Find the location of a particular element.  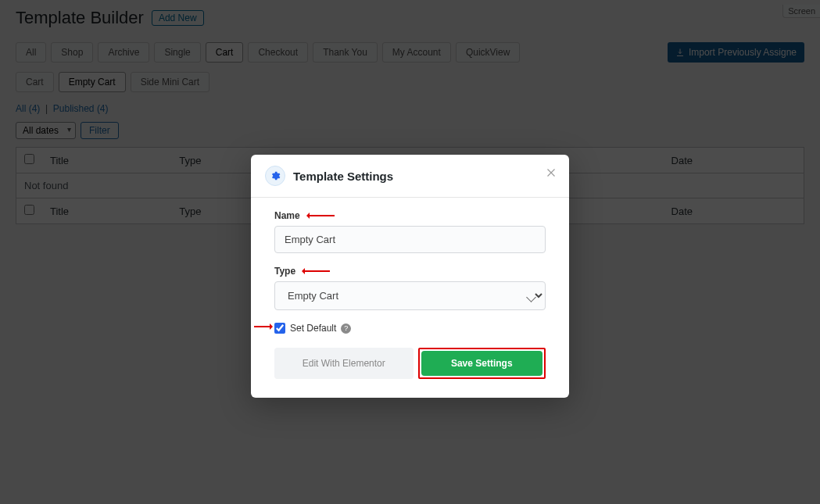

help-icon: ? is located at coordinates (346, 328).